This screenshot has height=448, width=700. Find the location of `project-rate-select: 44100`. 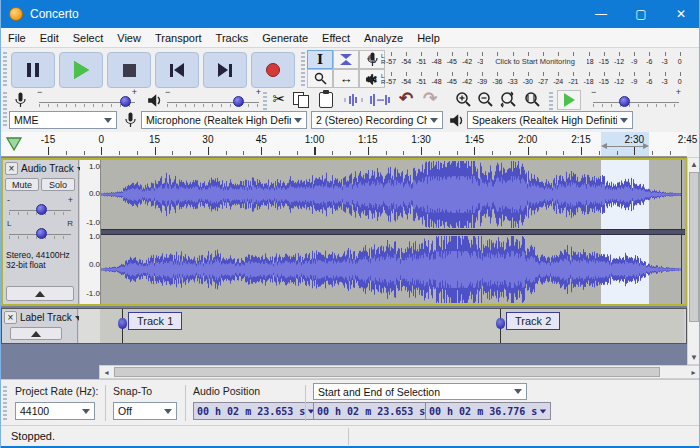

project-rate-select: 44100 is located at coordinates (55, 411).